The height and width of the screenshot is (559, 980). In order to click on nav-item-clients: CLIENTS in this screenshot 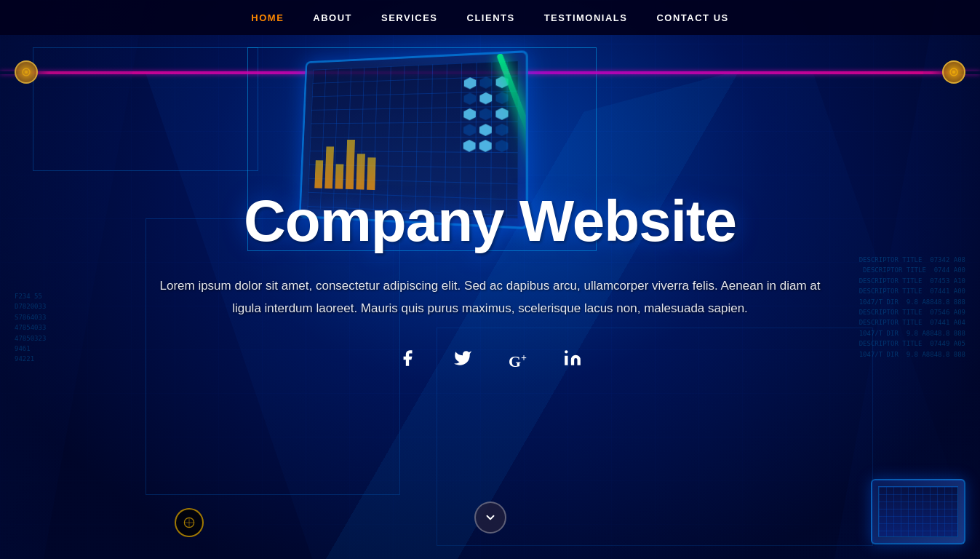, I will do `click(491, 17)`.